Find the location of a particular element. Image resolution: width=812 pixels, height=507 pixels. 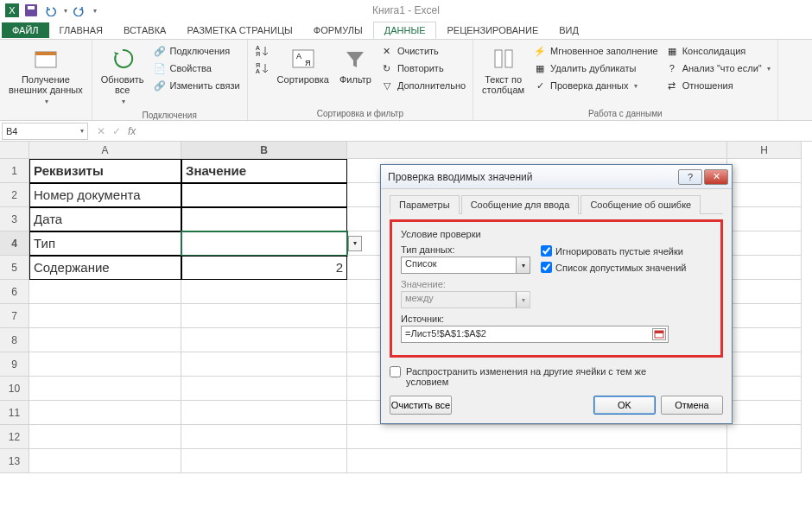

save-icon is located at coordinates (31, 10).